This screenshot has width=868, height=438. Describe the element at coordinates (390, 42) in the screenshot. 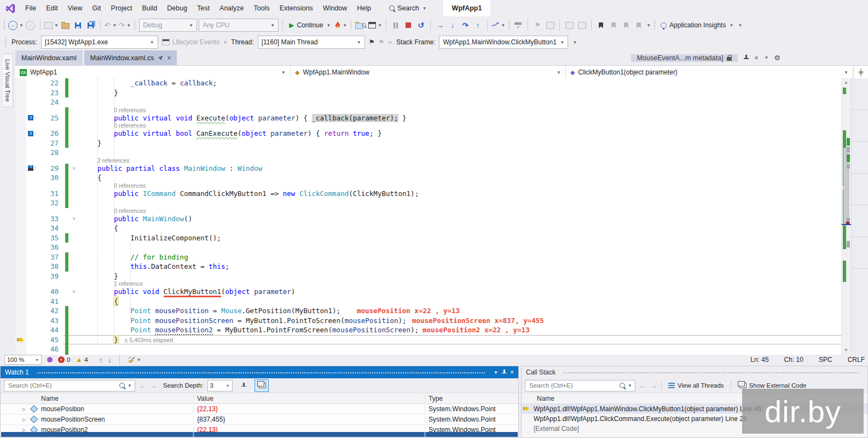

I see `show-flagged-only-icon: ∞` at that location.